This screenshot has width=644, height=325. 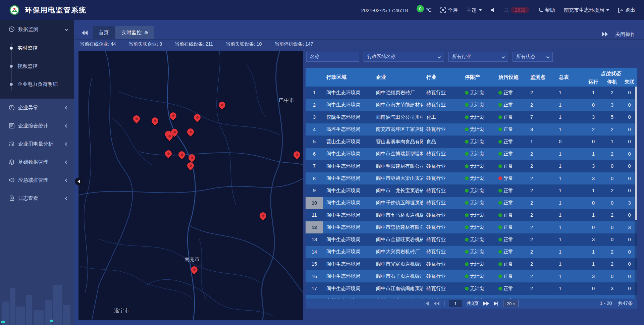 I want to click on region-select: 行政区域名称, so click(x=404, y=57).